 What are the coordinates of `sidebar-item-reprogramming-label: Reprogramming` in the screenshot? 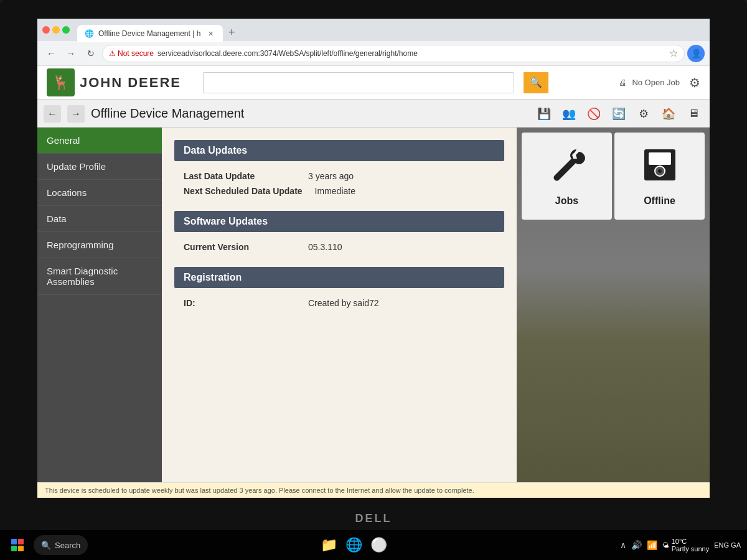 It's located at (80, 245).